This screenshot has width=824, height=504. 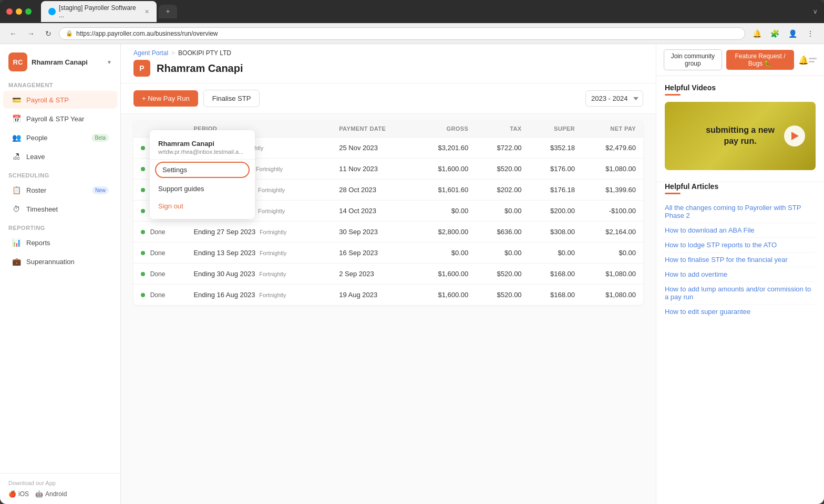 What do you see at coordinates (373, 295) in the screenshot?
I see `row-payment-date: 19 Aug 2023` at bounding box center [373, 295].